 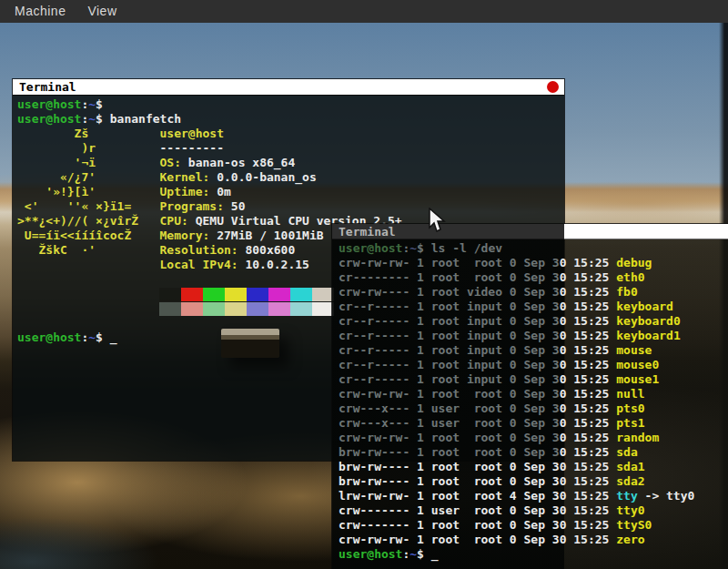 What do you see at coordinates (291, 134) in the screenshot?
I see `terminal-line: Zš user@host` at bounding box center [291, 134].